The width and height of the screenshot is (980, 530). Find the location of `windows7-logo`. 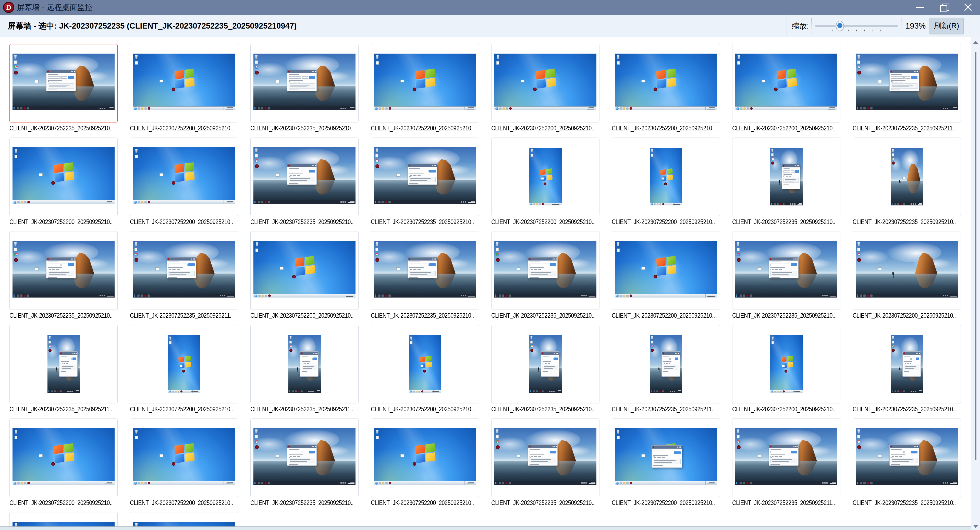

windows7-logo is located at coordinates (667, 78).